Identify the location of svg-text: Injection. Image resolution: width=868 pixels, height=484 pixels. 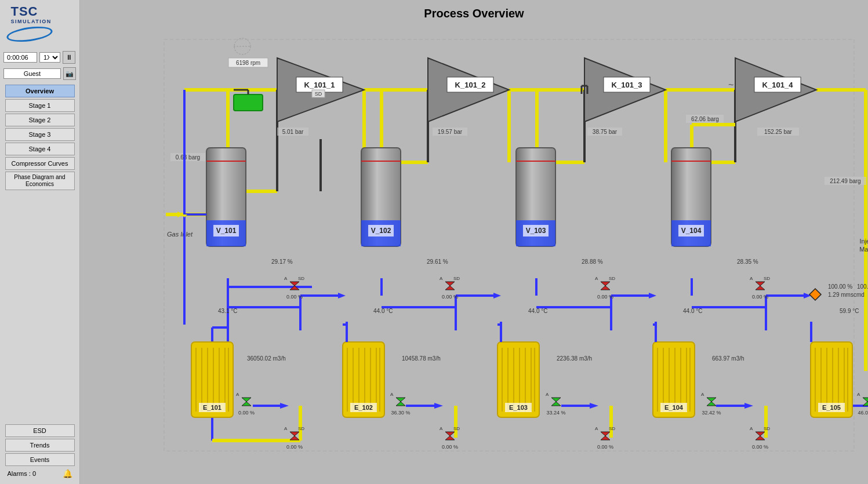
(864, 241).